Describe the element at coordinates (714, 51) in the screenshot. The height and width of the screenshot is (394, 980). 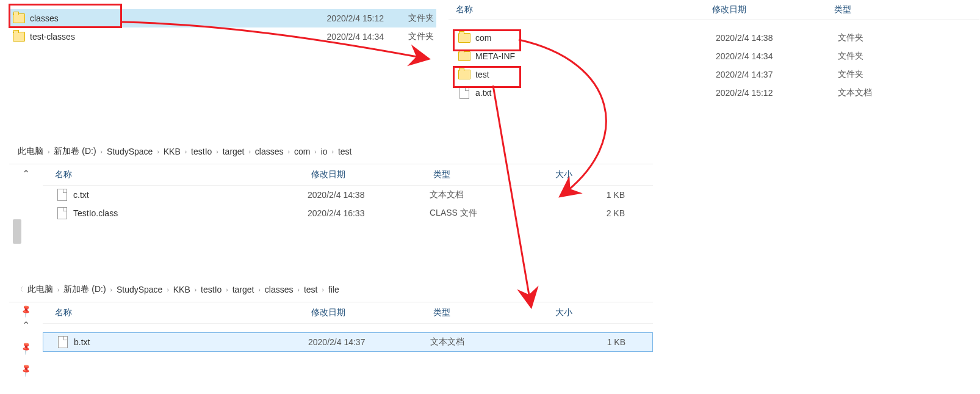
I see `folder-list-classes: 名称 修改日期 类型 com 2020/2/4 14:38 文件夹 META-I…` at that location.